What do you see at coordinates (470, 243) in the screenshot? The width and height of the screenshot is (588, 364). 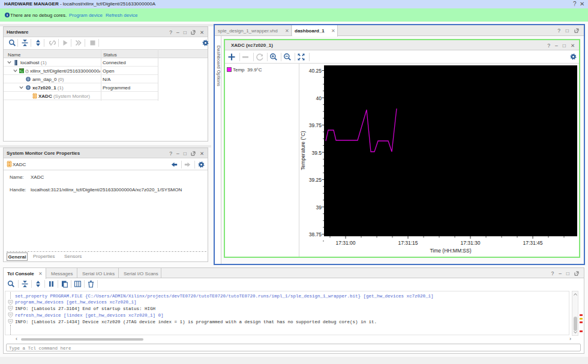 I see `svg-text: 17:31:30` at bounding box center [470, 243].